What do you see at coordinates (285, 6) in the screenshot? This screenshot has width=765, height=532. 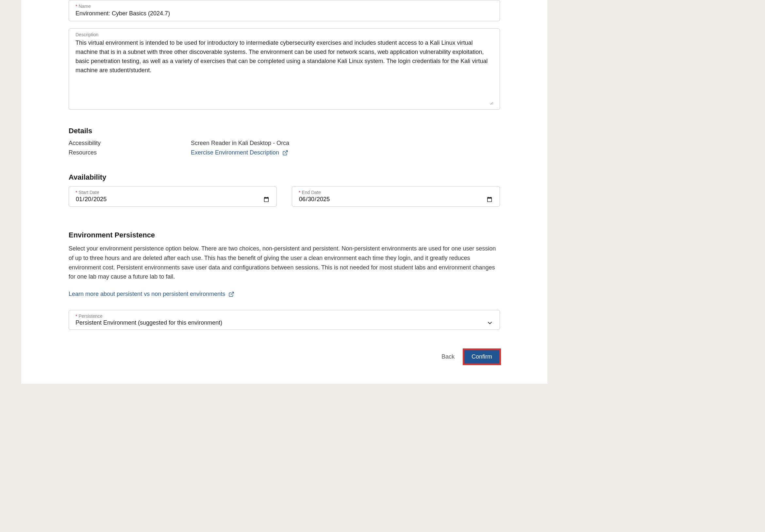 I see `name-label: *Name` at bounding box center [285, 6].